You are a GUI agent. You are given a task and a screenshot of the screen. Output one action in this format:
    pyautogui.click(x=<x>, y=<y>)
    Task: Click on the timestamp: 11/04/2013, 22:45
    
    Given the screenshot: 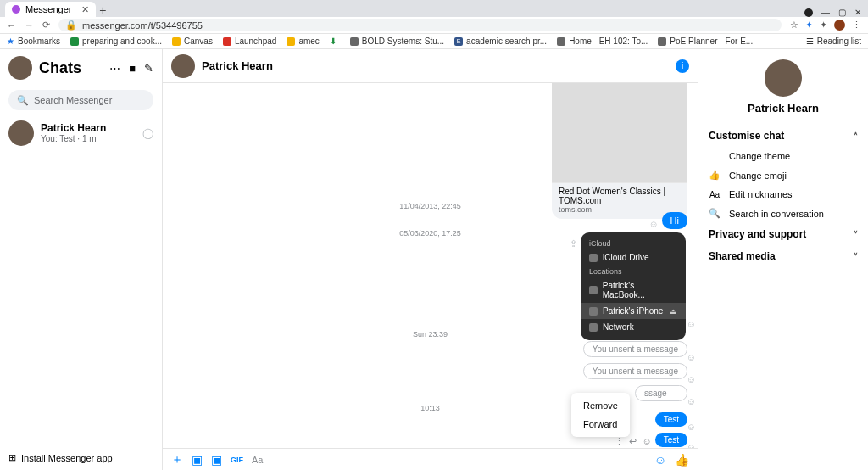 What is the action you would take?
    pyautogui.click(x=431, y=206)
    